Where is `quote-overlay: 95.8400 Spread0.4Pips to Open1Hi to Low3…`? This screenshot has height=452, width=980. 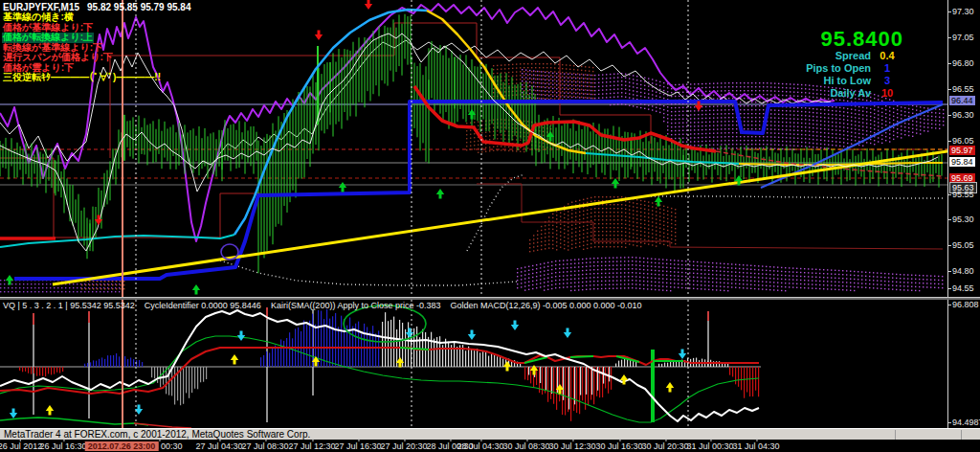 quote-overlay: 95.8400 Spread0.4Pips to Open1Hi to Low3… is located at coordinates (855, 64).